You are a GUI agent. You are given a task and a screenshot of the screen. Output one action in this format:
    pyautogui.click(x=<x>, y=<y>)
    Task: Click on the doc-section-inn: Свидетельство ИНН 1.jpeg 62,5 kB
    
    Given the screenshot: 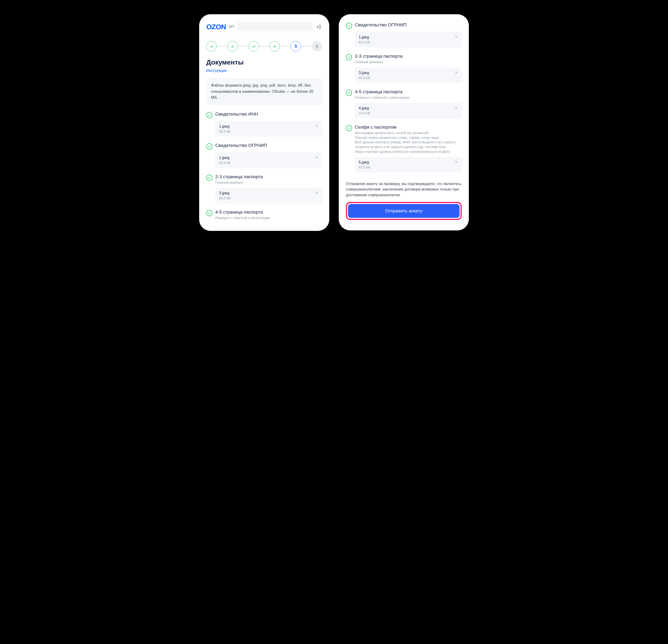 What is the action you would take?
    pyautogui.click(x=264, y=124)
    